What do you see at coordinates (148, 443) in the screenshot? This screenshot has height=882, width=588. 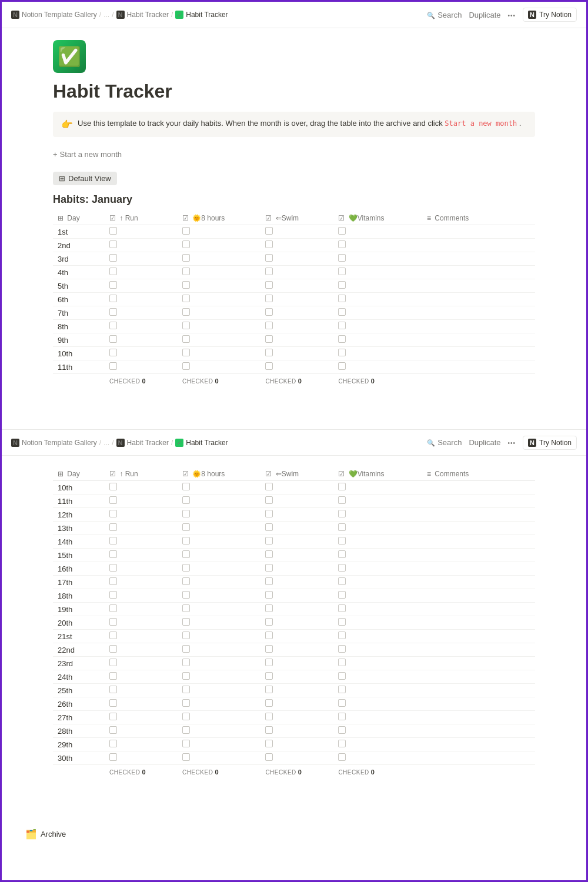 I see `breadcrumb2-habit1: Habit Tracker` at bounding box center [148, 443].